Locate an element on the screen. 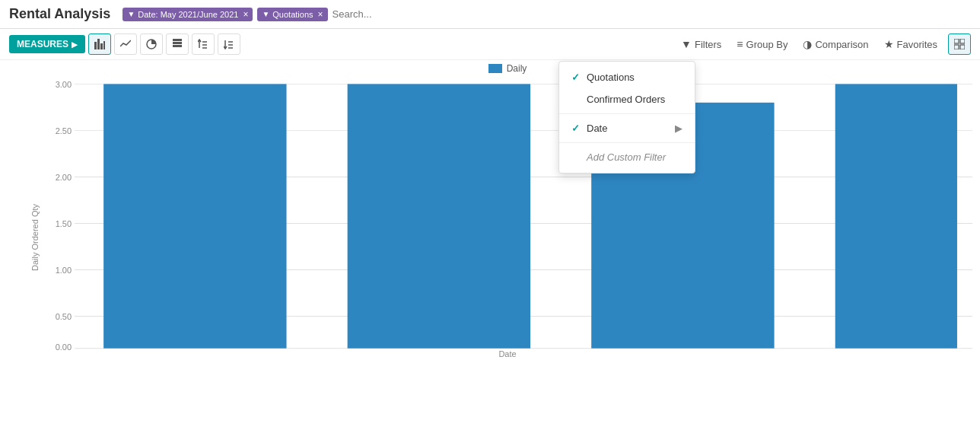 The width and height of the screenshot is (980, 446). filters-button: ▼ Filters is located at coordinates (702, 44).